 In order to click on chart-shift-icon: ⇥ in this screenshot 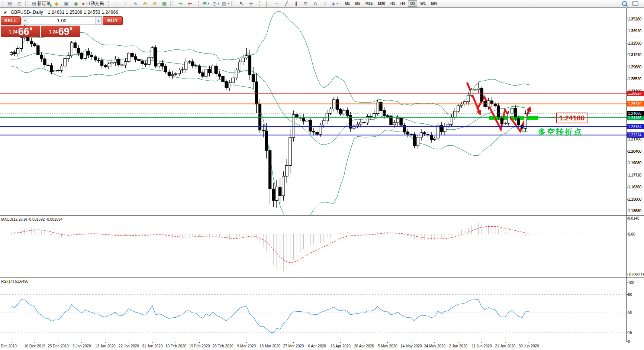, I will do `click(180, 4)`.